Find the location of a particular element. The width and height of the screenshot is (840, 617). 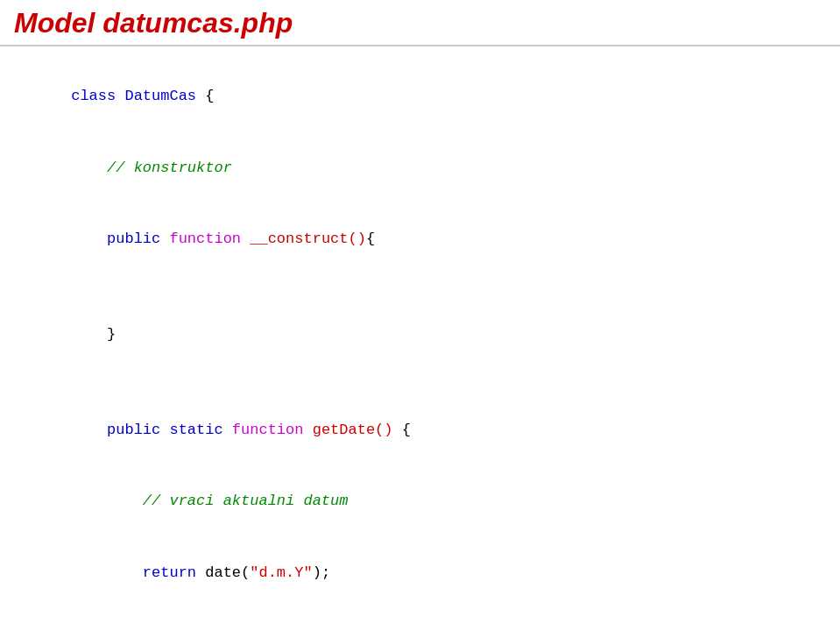

kw-return: return is located at coordinates (138, 573).